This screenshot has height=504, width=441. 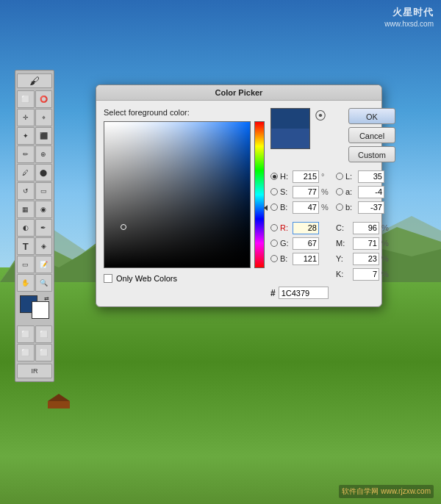 I want to click on b-rgb-radio, so click(x=274, y=259).